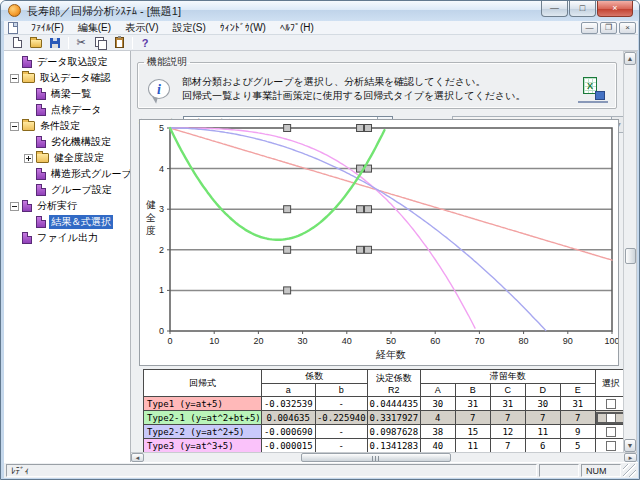  What do you see at coordinates (203, 384) in the screenshot?
I see `col-header-formula: 回帰式` at bounding box center [203, 384].